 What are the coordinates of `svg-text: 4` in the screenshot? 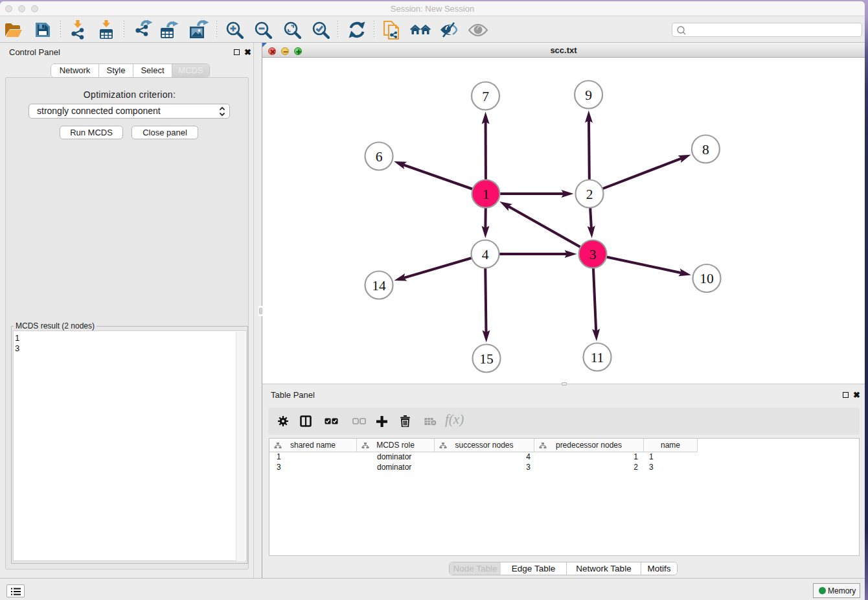 It's located at (486, 255).